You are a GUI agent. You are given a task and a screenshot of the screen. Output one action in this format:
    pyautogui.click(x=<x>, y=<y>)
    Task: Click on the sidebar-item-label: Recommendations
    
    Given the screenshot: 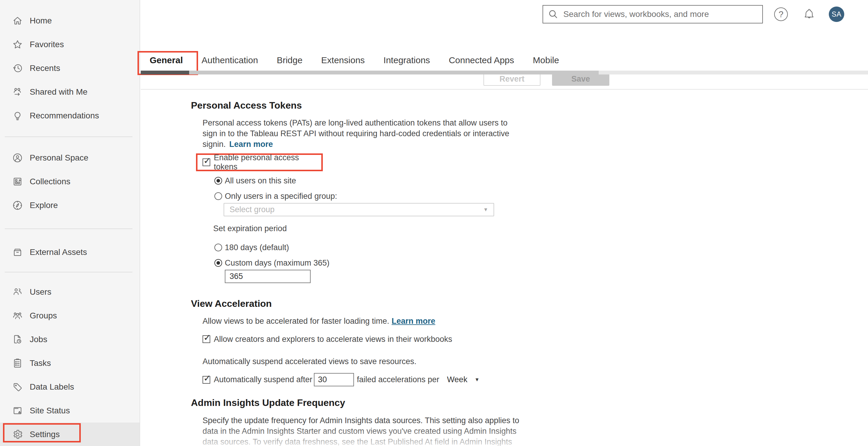 What is the action you would take?
    pyautogui.click(x=64, y=116)
    